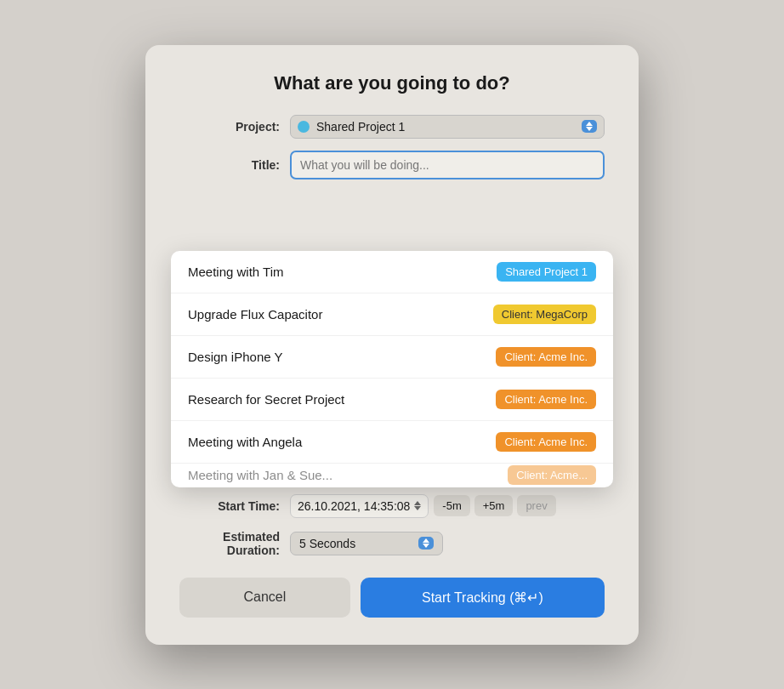 This screenshot has height=689, width=784. Describe the element at coordinates (418, 509) in the screenshot. I see `time-stepper-down-icon` at that location.